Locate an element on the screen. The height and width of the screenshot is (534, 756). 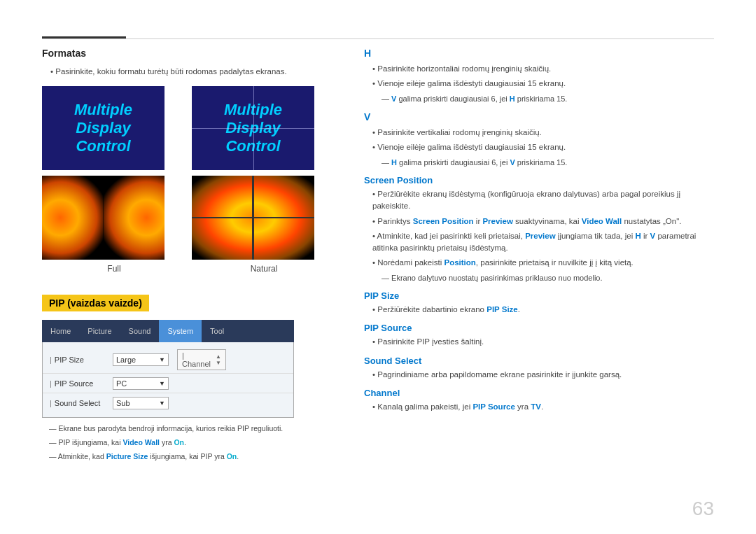
format-labels: Full Natural is located at coordinates (189, 269).